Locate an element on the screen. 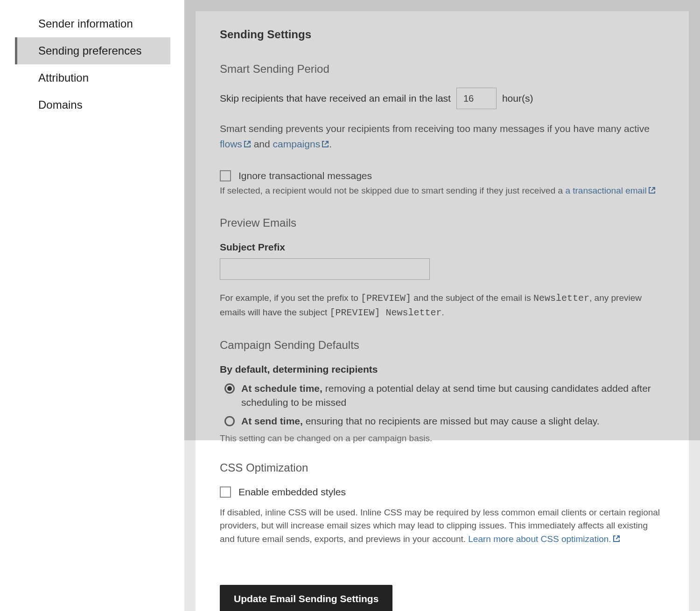  example-code: Newsletter is located at coordinates (561, 299).